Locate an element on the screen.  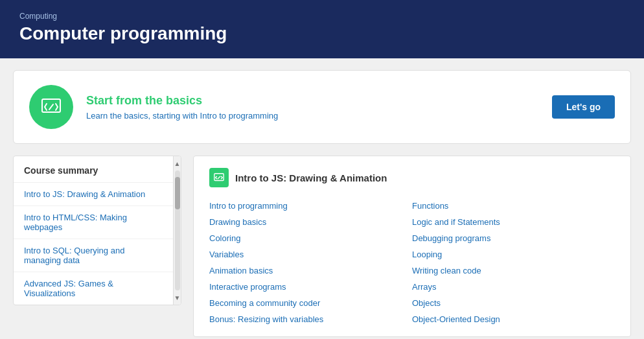
course-link-4: Animation basics is located at coordinates (311, 271).